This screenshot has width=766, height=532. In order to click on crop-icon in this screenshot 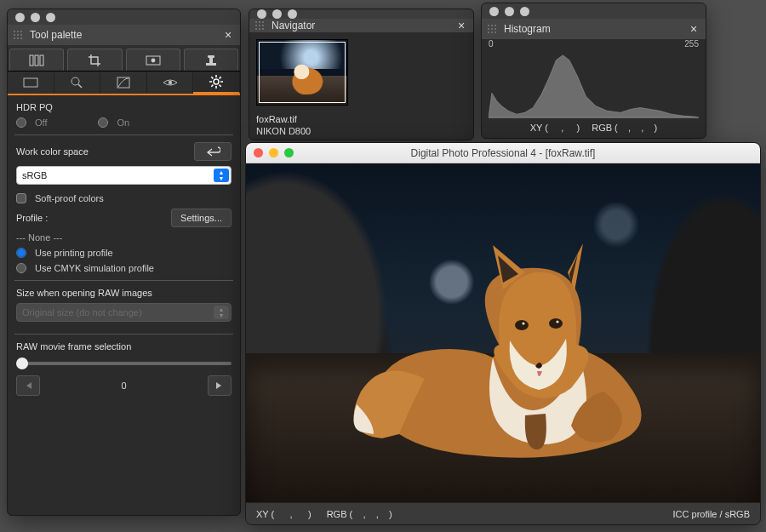, I will do `click(94, 60)`.